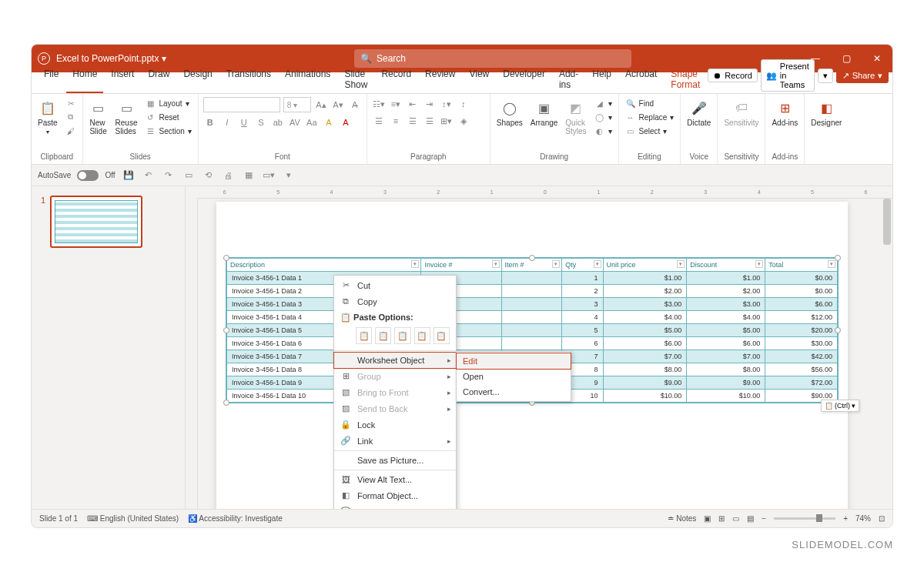 The height and width of the screenshot is (572, 924). What do you see at coordinates (99, 117) in the screenshot?
I see `new-slide-button: ▭New Slide` at bounding box center [99, 117].